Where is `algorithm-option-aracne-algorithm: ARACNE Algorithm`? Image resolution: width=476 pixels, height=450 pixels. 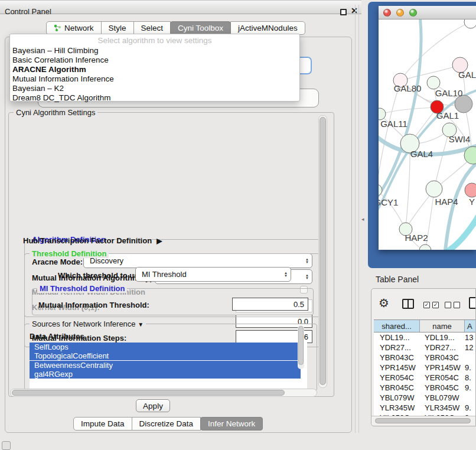 algorithm-option-aracne-algorithm: ARACNE Algorithm is located at coordinates (155, 70).